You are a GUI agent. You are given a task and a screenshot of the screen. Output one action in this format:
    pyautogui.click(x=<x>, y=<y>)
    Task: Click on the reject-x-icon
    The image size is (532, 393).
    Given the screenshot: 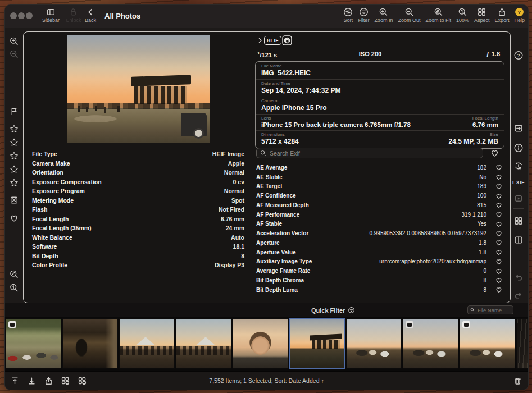 What is the action you would take?
    pyautogui.click(x=15, y=200)
    